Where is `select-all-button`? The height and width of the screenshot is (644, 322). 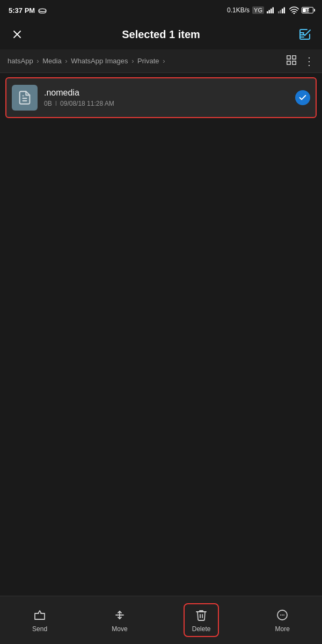 select-all-button is located at coordinates (305, 34).